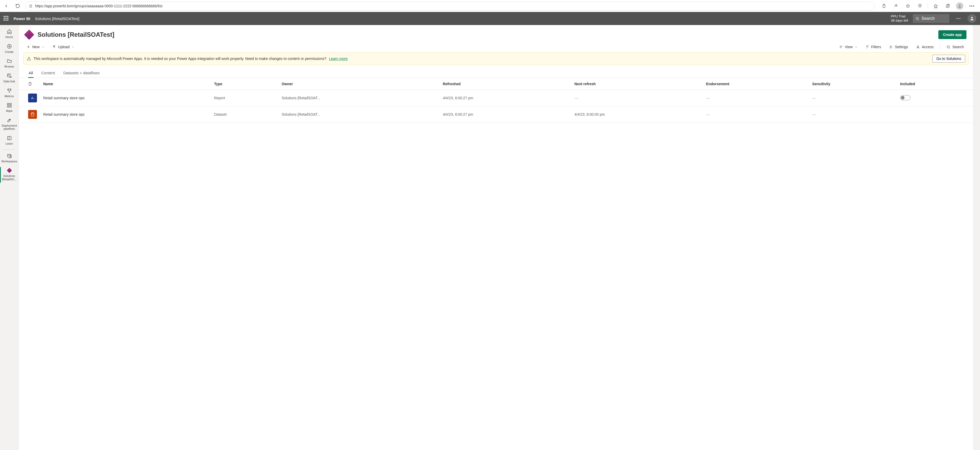 The width and height of the screenshot is (980, 450). Describe the element at coordinates (905, 98) in the screenshot. I see `included-toggle` at that location.